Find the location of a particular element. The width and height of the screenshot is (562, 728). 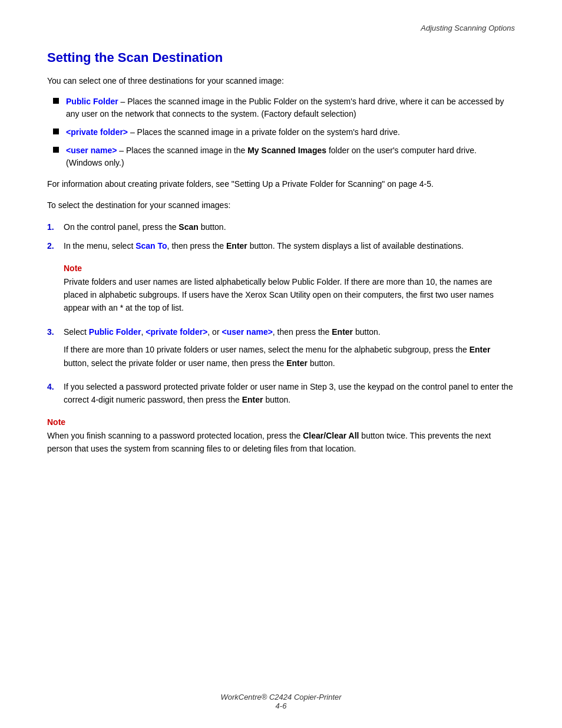

footer-line2: 4-6 is located at coordinates (281, 706).